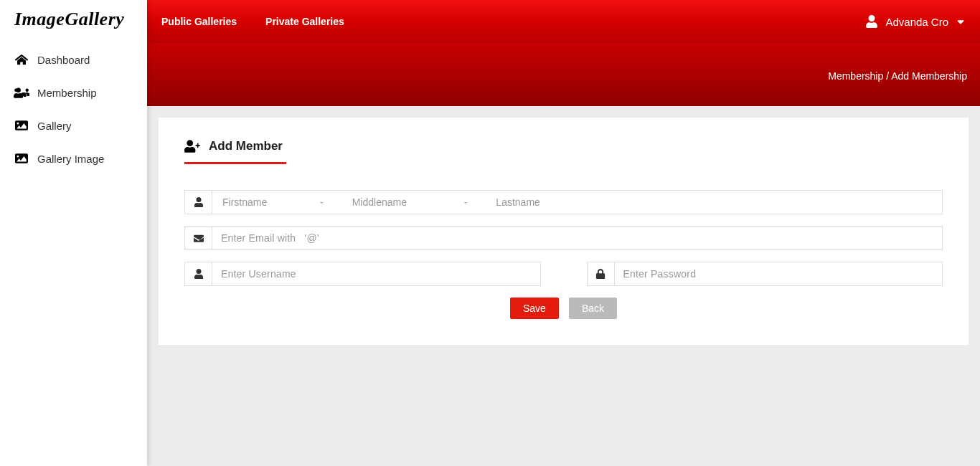 The image size is (980, 466). I want to click on user-icon, so click(872, 22).